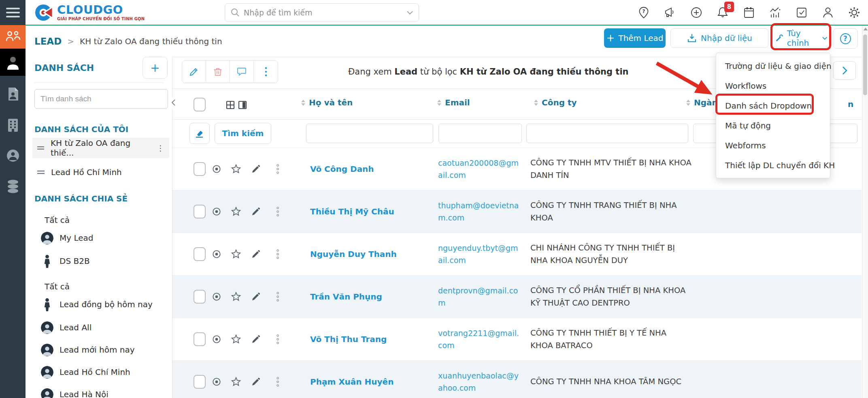 This screenshot has height=398, width=868. What do you see at coordinates (48, 41) in the screenshot?
I see `breadcrumb-module: LEAD` at bounding box center [48, 41].